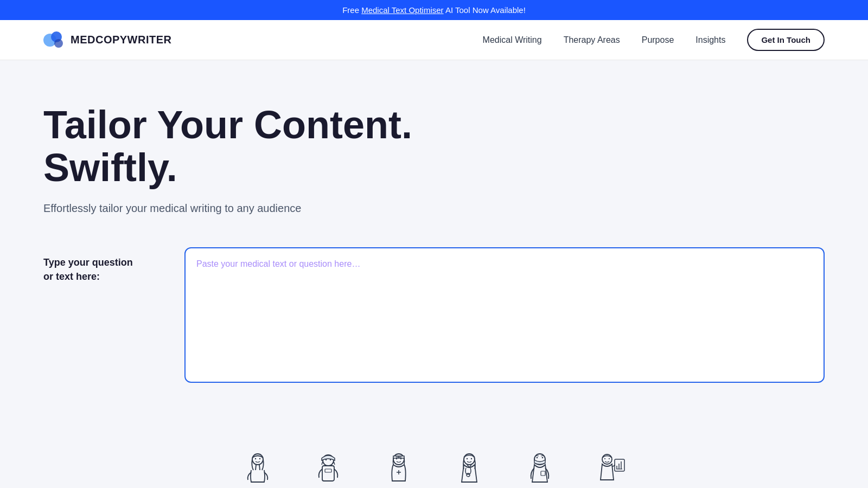 The height and width of the screenshot is (488, 868). I want to click on nav-insights: Insights, so click(711, 40).